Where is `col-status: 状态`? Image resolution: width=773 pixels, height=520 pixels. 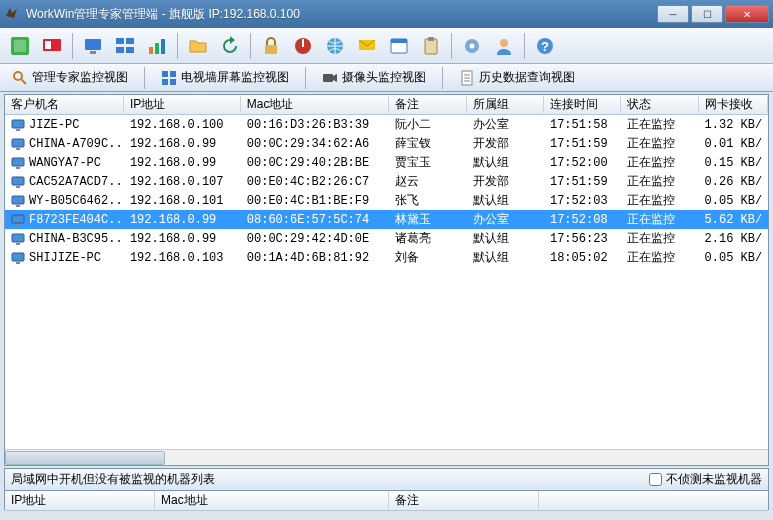
col-status: 状态 is located at coordinates (660, 104).